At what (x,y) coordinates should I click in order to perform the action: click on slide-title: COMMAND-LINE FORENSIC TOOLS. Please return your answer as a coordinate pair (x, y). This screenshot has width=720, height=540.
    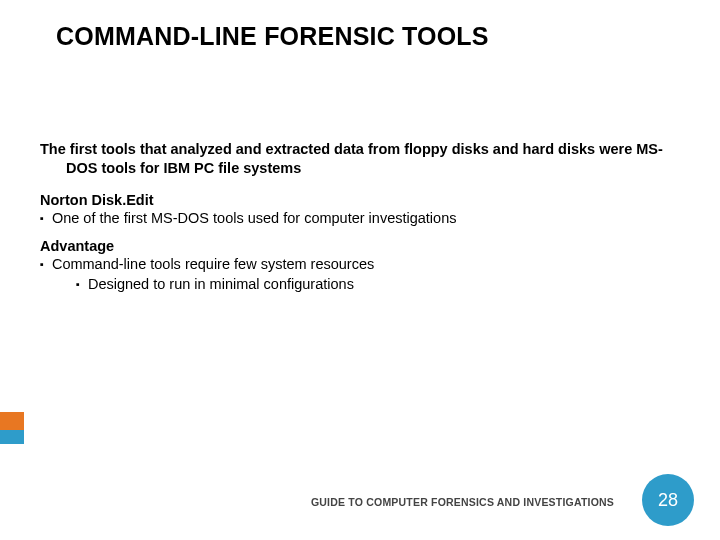
    Looking at the image, I should click on (272, 36).